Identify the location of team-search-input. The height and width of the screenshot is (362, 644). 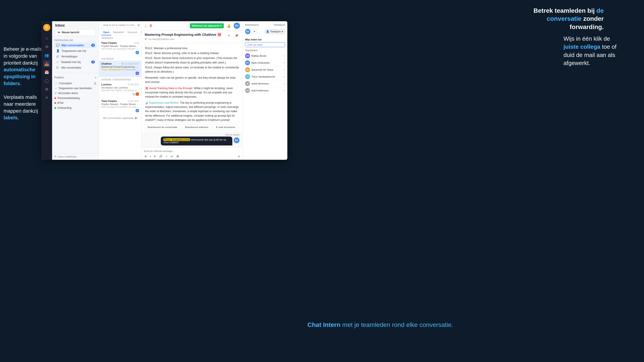
(265, 45).